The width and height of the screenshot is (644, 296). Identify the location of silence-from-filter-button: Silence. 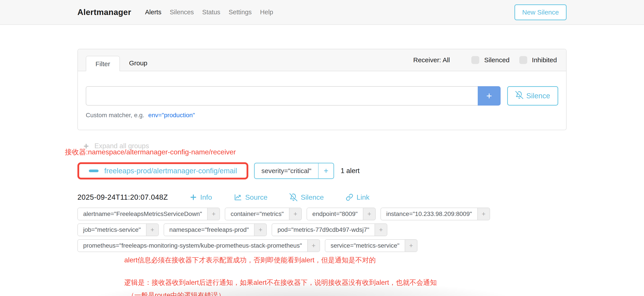
(533, 96).